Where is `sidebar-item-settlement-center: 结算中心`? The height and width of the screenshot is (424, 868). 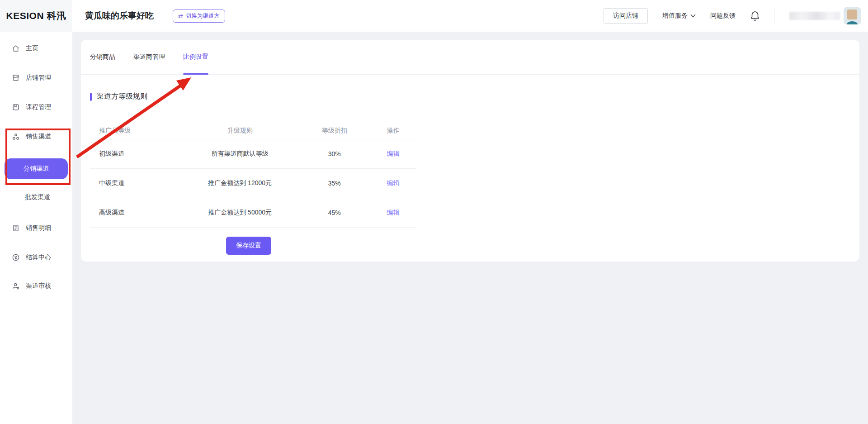 sidebar-item-settlement-center: 结算中心 is located at coordinates (32, 257).